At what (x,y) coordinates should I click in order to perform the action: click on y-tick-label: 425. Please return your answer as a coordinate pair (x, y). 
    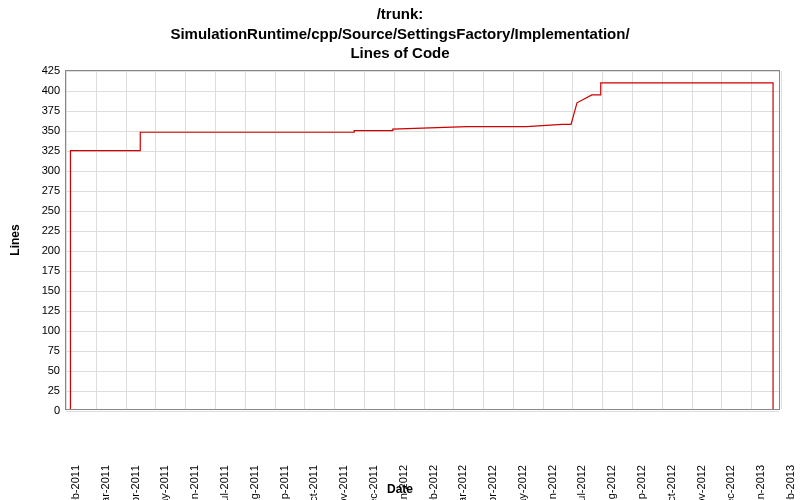
    Looking at the image, I should click on (40, 70).